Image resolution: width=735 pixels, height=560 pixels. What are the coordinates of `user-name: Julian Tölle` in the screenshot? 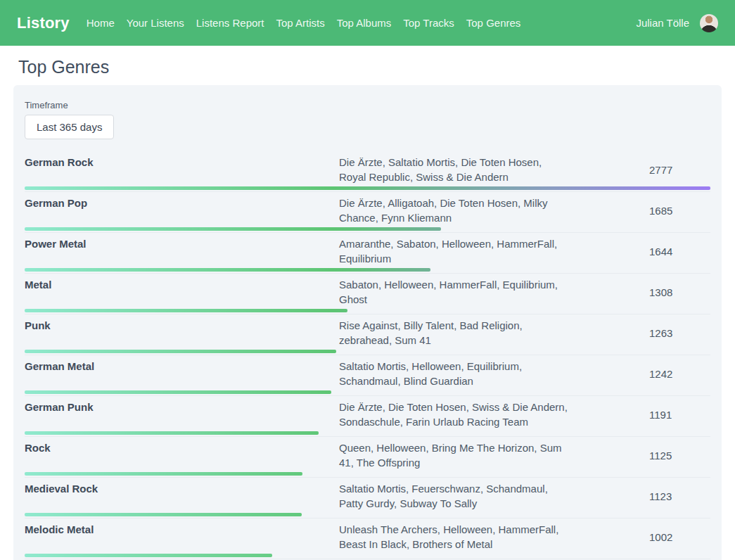 It's located at (663, 23).